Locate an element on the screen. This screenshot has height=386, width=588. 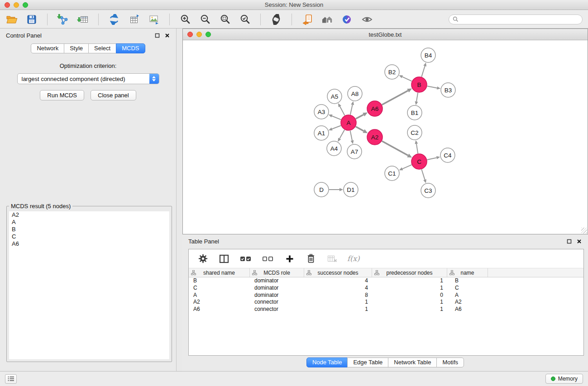
tab-node-table: Node Table is located at coordinates (327, 362).